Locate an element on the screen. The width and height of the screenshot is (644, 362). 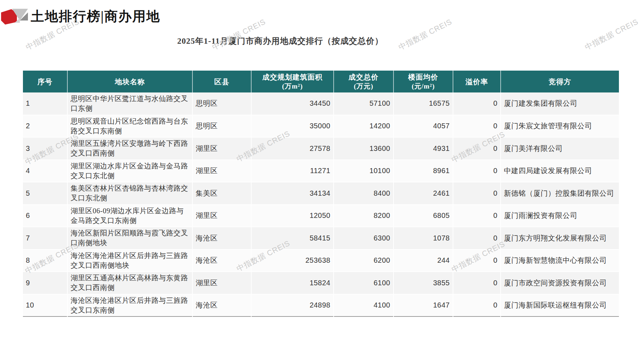
cell-parcel-name: 湖里区五通高林片区高林路与东黄路交叉口西南侧 is located at coordinates (130, 283).